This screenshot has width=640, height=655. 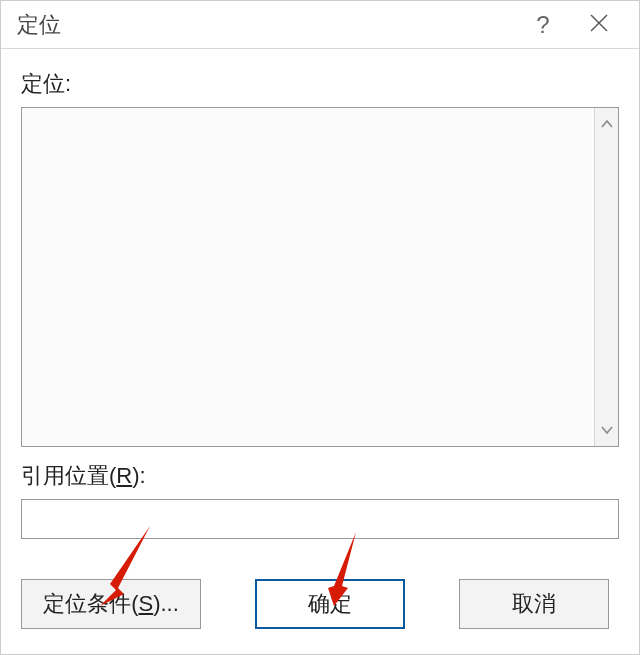 I want to click on button-row: 定位条件(S)... 确定 取消, so click(x=320, y=604).